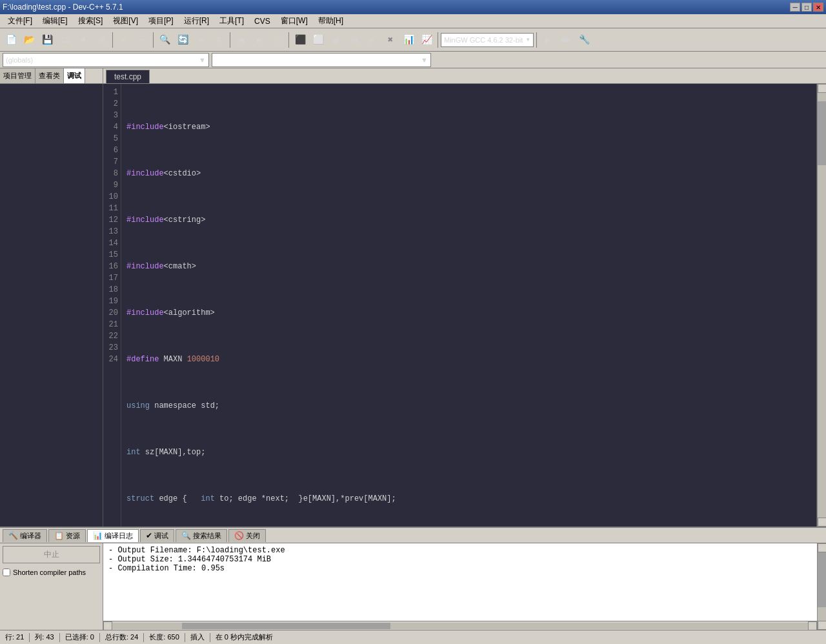  Describe the element at coordinates (219, 40) in the screenshot. I see `format-button: ≡` at that location.